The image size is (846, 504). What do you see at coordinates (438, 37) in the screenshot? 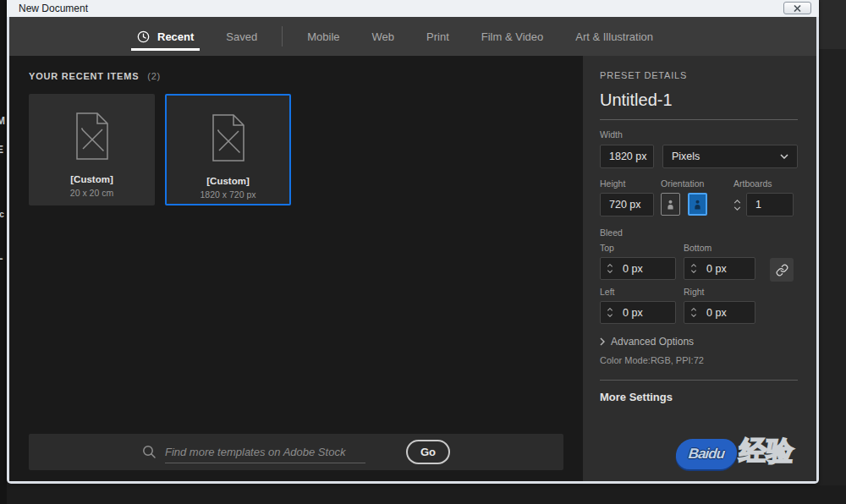
I see `tab-label: Print` at bounding box center [438, 37].